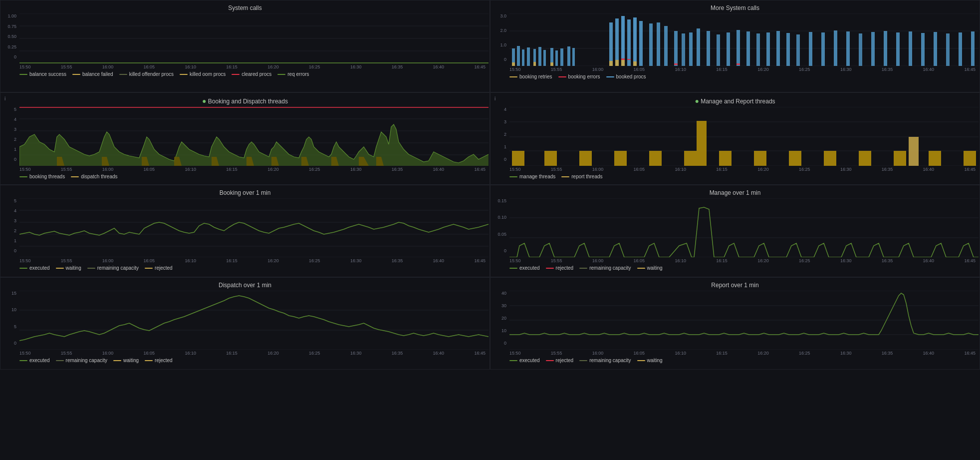 The height and width of the screenshot is (460, 980). Describe the element at coordinates (245, 139) in the screenshot. I see `chart-area-booking-dispatch: 5 4 3 2 1 0` at that location.